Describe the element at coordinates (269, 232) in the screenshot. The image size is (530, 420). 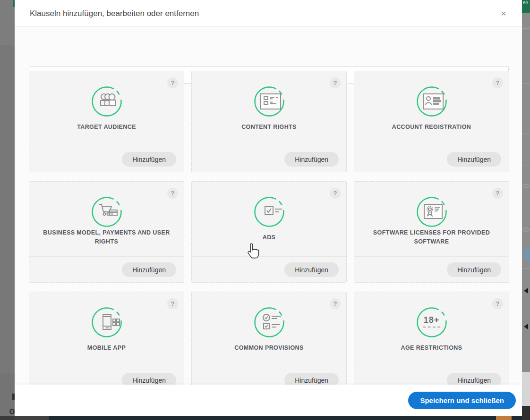
I see `clause-card-ads: ?ADSHinzufügen` at that location.